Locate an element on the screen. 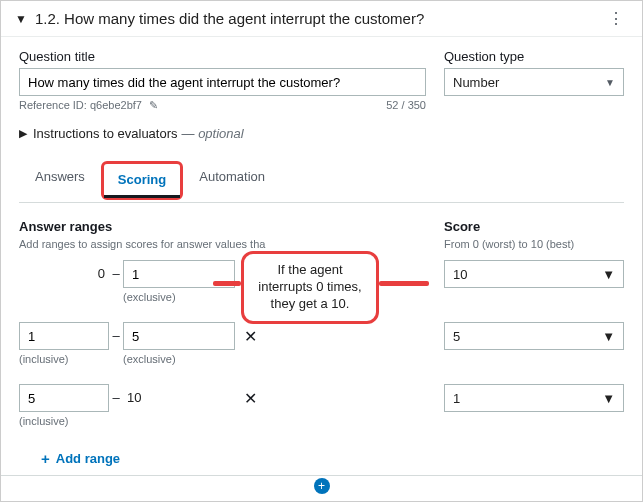 The image size is (643, 502). score-value: 5 is located at coordinates (456, 336).